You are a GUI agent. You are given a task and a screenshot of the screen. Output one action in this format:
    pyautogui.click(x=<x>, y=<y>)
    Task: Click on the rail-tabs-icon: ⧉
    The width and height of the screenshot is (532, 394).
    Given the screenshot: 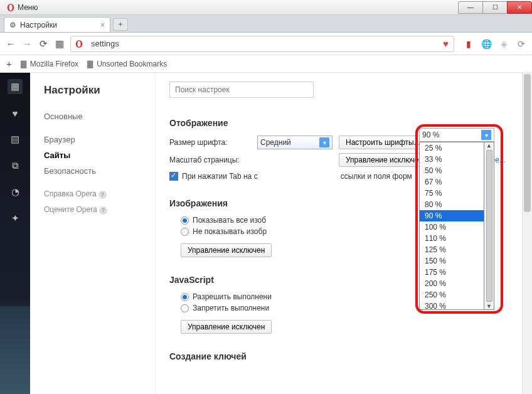 What is the action you would take?
    pyautogui.click(x=15, y=166)
    